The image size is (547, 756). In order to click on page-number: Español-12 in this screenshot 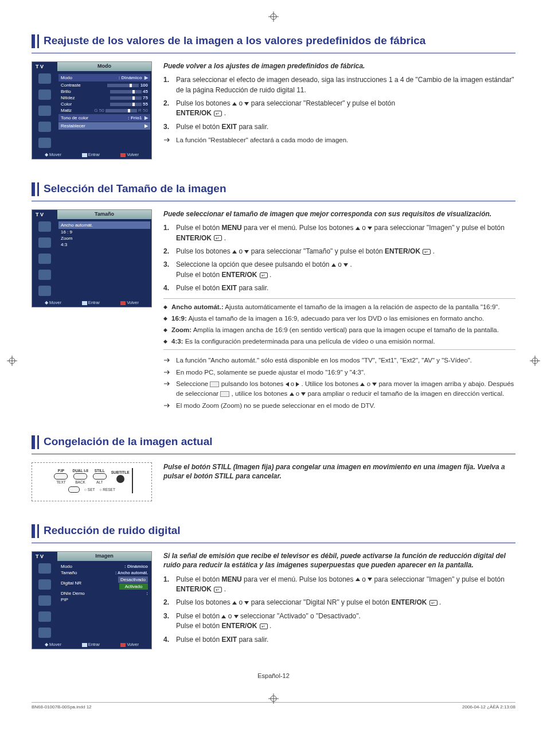, I will do `click(274, 676)`.